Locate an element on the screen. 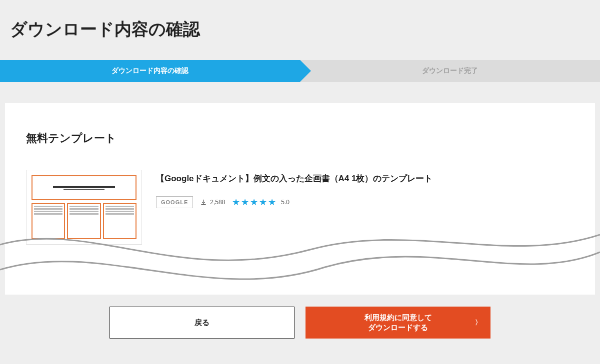 The width and height of the screenshot is (600, 364). section-heading: 無料テンプレート is located at coordinates (300, 138).